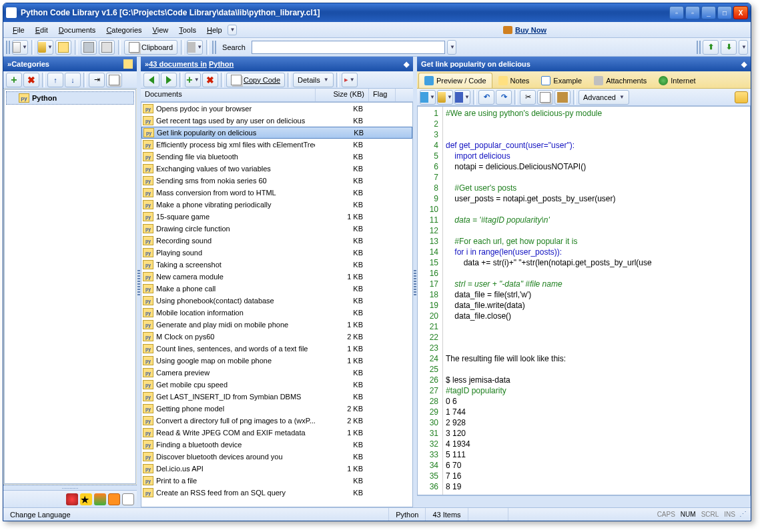  What do you see at coordinates (350, 80) in the screenshot?
I see `flag-dropdown-button: ▸▼` at bounding box center [350, 80].